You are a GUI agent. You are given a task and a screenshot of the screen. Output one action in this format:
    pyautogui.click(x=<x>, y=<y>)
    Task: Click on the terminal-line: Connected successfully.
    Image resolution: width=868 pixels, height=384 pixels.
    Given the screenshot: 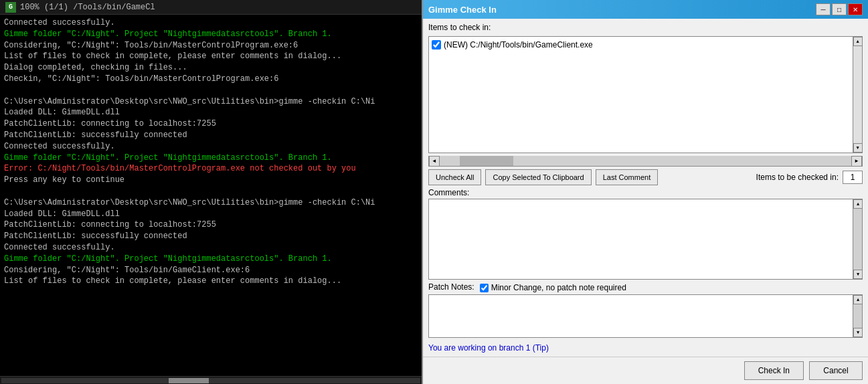 What is the action you would take?
    pyautogui.click(x=211, y=23)
    